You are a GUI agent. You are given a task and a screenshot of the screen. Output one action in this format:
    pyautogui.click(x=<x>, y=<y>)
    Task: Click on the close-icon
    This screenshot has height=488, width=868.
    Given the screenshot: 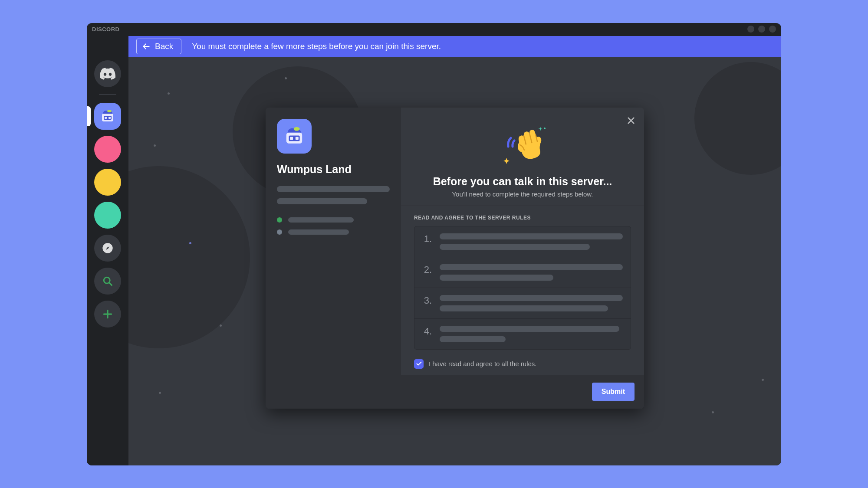 What is the action you would take?
    pyautogui.click(x=631, y=121)
    